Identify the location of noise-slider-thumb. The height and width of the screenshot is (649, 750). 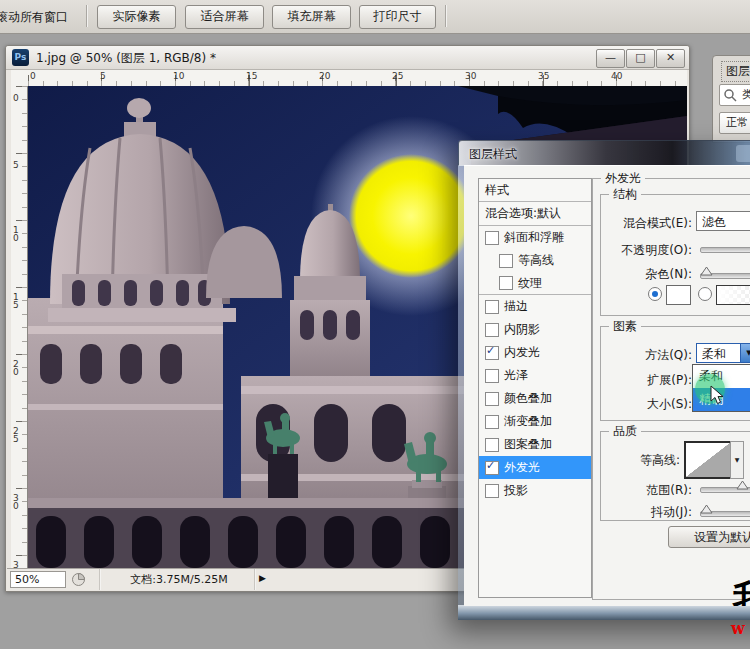
(706, 271).